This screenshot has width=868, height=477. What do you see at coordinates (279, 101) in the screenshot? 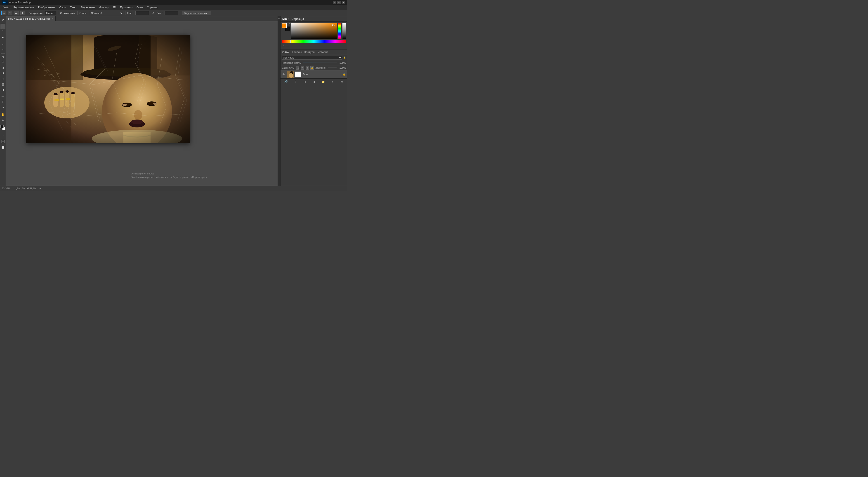
I see `panel-collapse-bar: ▶` at bounding box center [279, 101].